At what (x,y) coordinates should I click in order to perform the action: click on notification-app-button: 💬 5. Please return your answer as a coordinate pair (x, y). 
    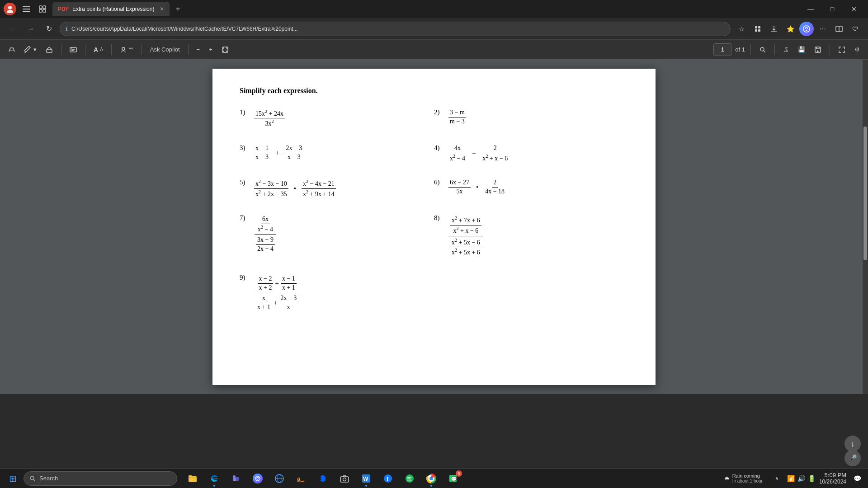
    Looking at the image, I should click on (453, 479).